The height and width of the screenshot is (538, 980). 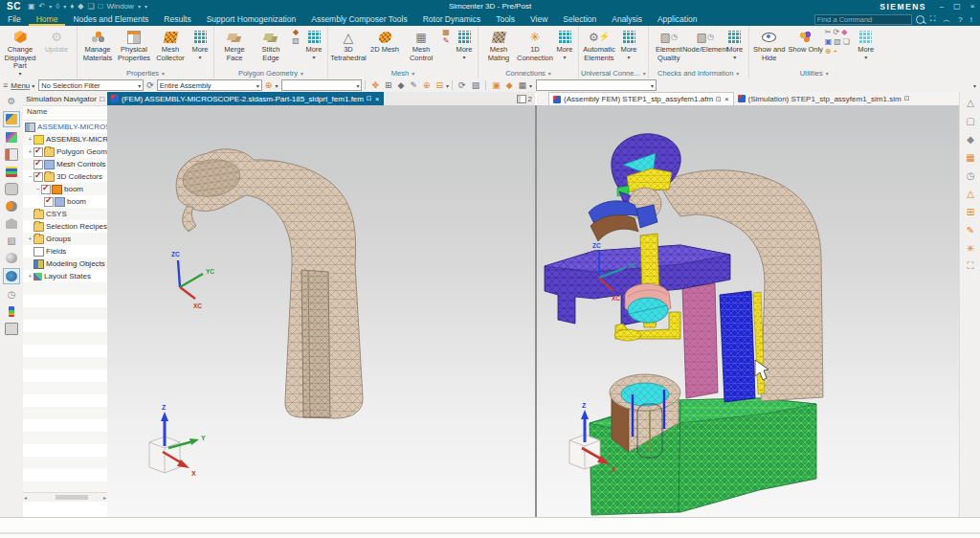 What do you see at coordinates (11, 241) in the screenshot?
I see `box-icon: ▧` at bounding box center [11, 241].